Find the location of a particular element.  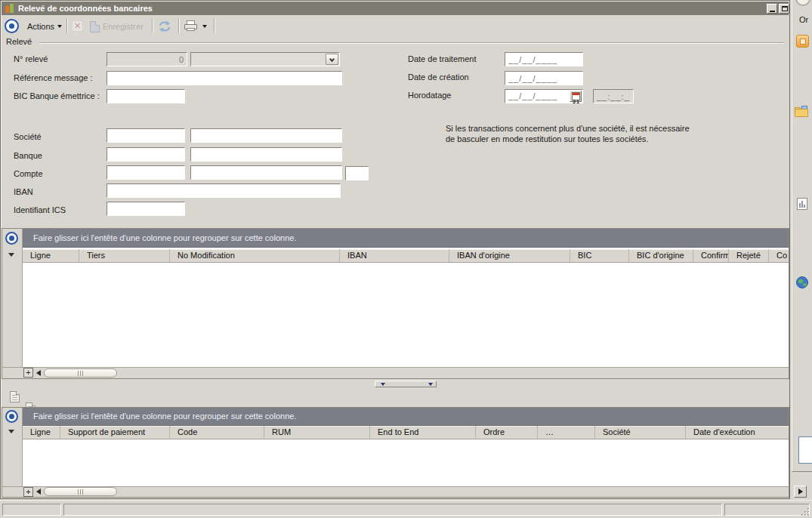

date-creation-input is located at coordinates (544, 79).